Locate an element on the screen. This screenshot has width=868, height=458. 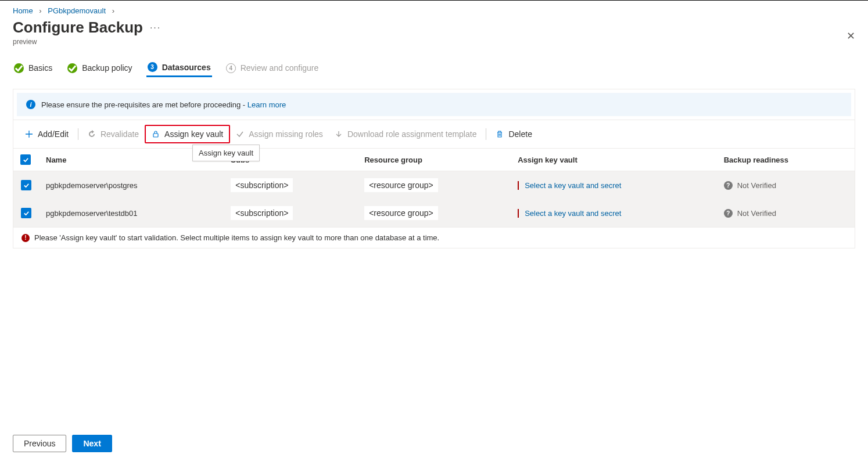
tab-datasources: 3 Datasources is located at coordinates (179, 68).